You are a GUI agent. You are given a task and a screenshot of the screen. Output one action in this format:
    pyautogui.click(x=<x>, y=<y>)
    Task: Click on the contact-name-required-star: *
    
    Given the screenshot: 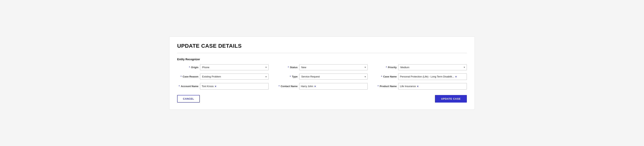 What is the action you would take?
    pyautogui.click(x=279, y=86)
    